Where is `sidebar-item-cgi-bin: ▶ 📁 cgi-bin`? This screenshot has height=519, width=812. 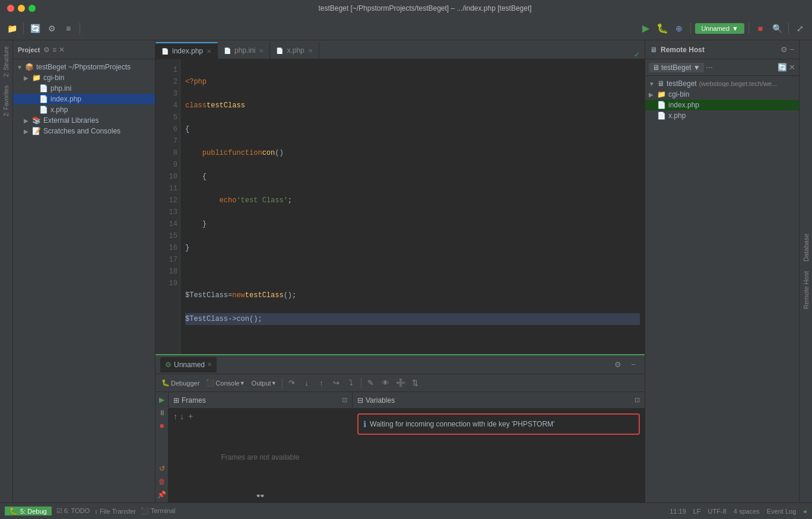
sidebar-item-cgi-bin: ▶ 📁 cgi-bin is located at coordinates (84, 78).